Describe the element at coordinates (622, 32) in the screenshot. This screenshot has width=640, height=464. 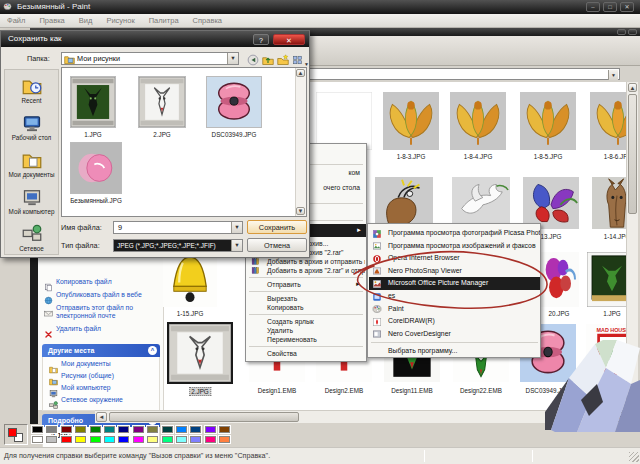
I see `explorer-window-button` at that location.